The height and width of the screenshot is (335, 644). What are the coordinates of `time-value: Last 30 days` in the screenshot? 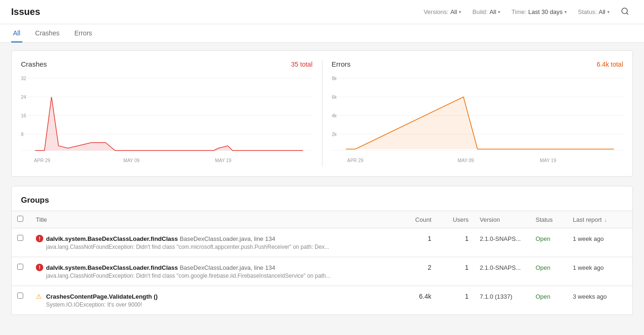 It's located at (545, 12).